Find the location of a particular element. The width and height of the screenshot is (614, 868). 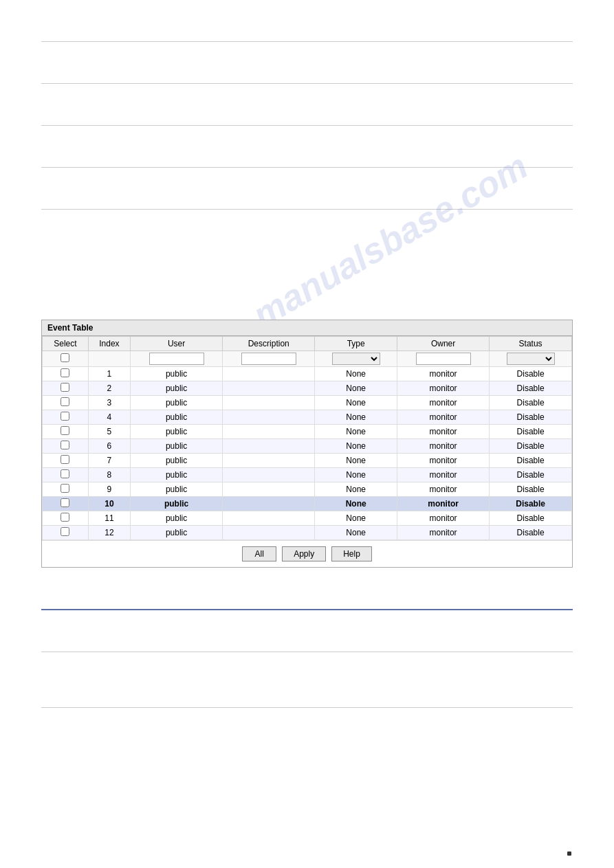

table-row: 12publicNonemonitorDisable is located at coordinates (307, 533).